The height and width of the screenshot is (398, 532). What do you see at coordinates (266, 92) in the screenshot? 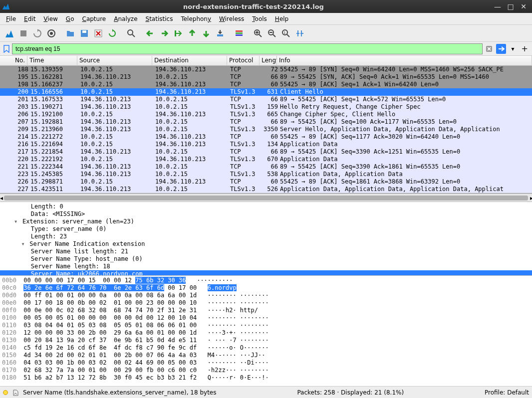
I see `packet-row: 20015.16655610.0.2.15194.36.110.213TLSv1…` at bounding box center [266, 92].